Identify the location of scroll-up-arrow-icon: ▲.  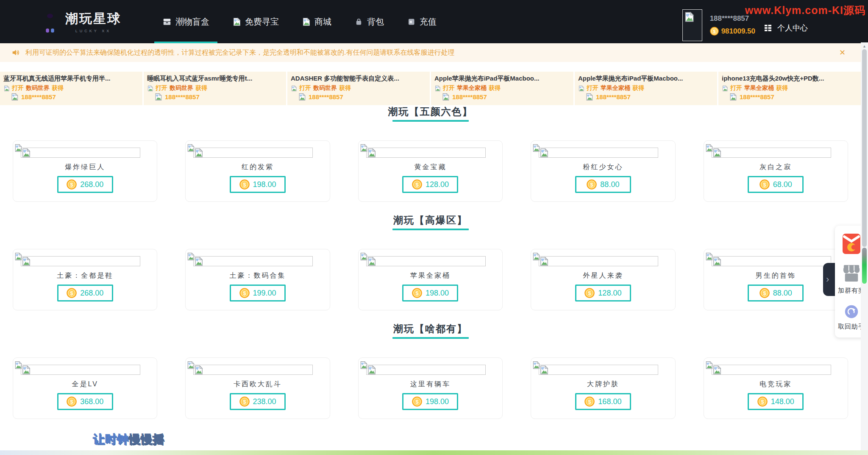
(865, 45).